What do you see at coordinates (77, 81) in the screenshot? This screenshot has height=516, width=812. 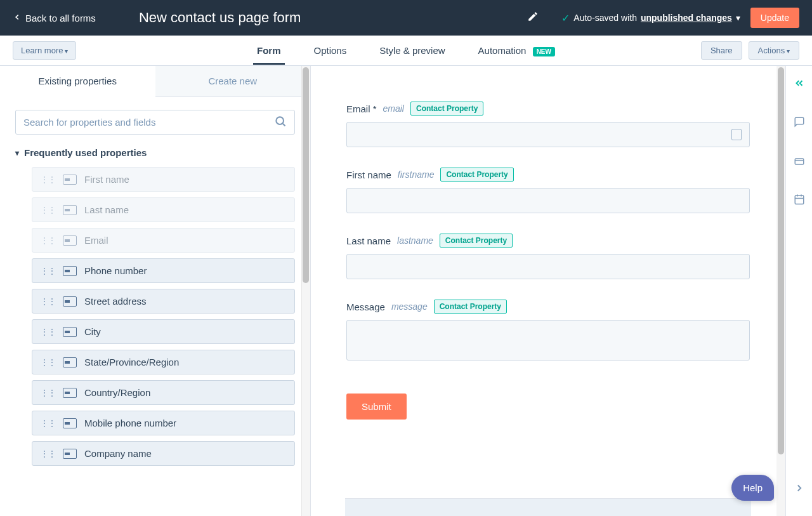 I see `tab-existing-properties: Existing properties` at bounding box center [77, 81].